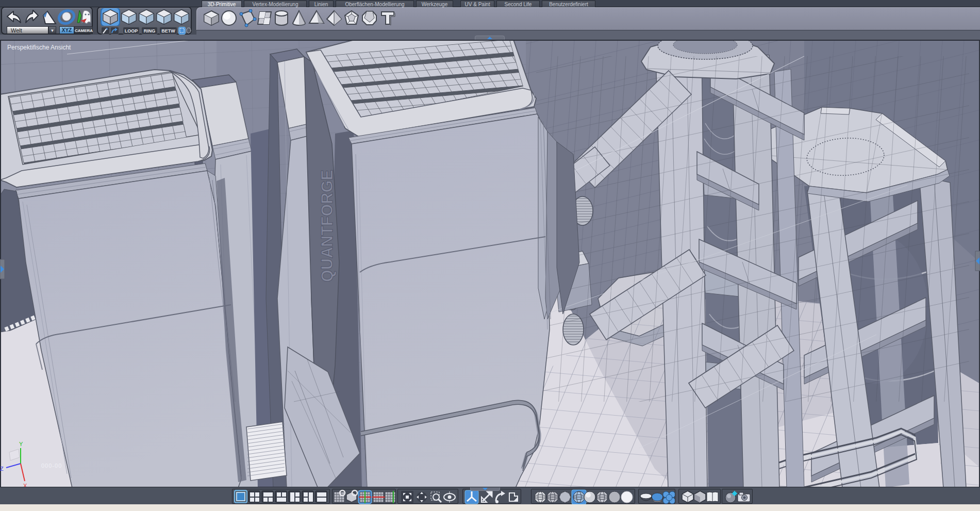  Describe the element at coordinates (327, 226) in the screenshot. I see `svg-text: QUANTFORGE` at that location.